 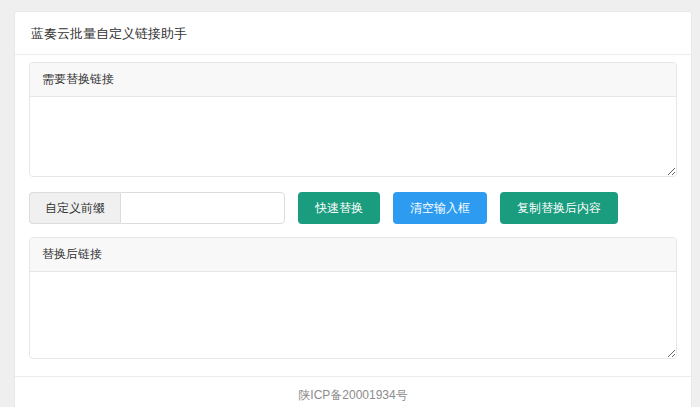 What do you see at coordinates (202, 208) in the screenshot?
I see `prefix-input` at bounding box center [202, 208].